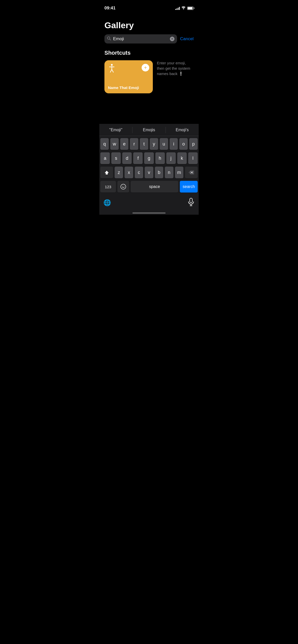 The width and height of the screenshot is (298, 644). What do you see at coordinates (149, 158) in the screenshot?
I see `key-row-2: a s d f g h j k l` at bounding box center [149, 158].